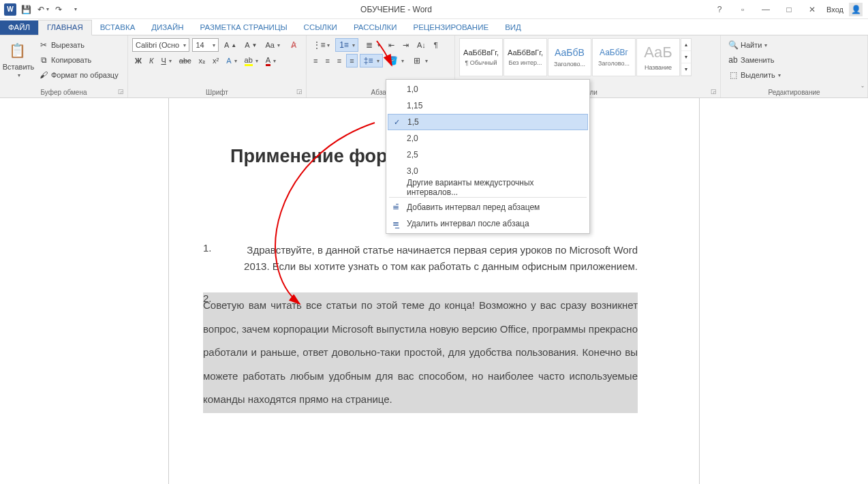 The height and width of the screenshot is (484, 868). What do you see at coordinates (19, 27) in the screenshot?
I see `tab-file: ФАЙЛ` at bounding box center [19, 27].